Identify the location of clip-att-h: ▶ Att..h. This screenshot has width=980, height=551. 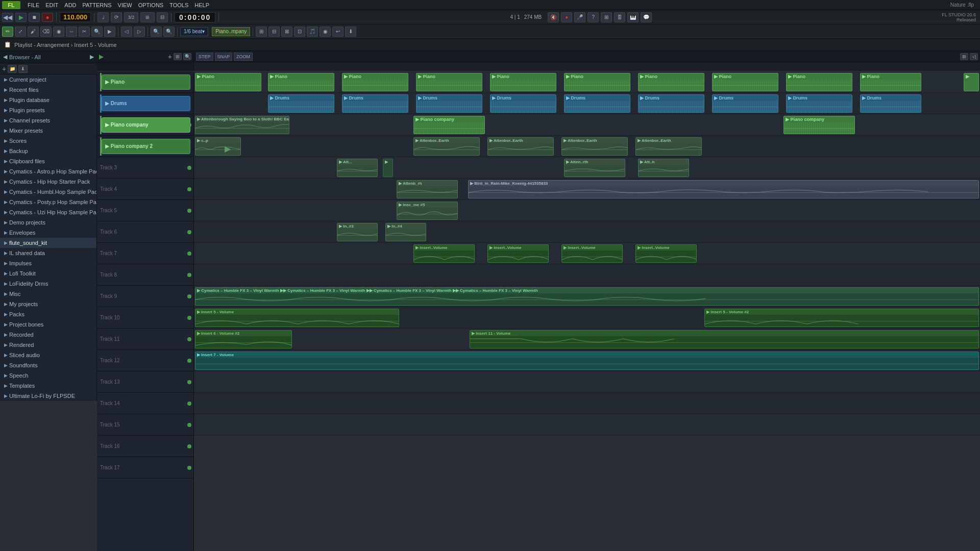
(664, 168).